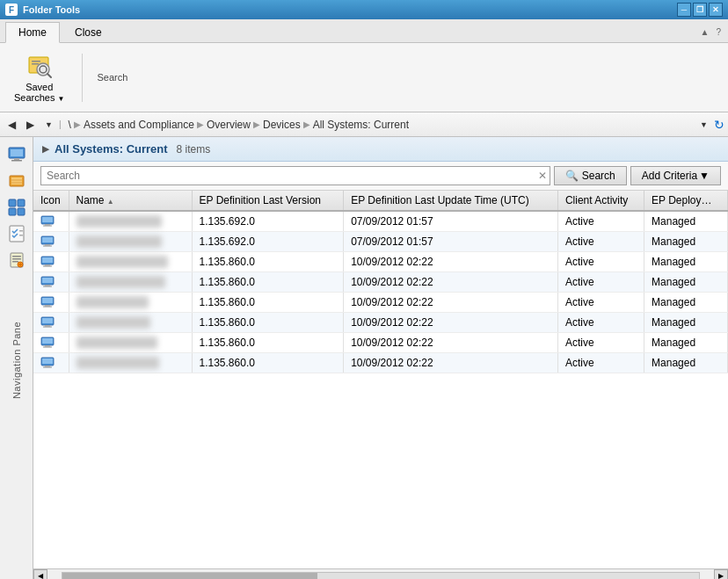 The height and width of the screenshot is (579, 728). What do you see at coordinates (17, 155) in the screenshot?
I see `nav-icon-computer` at bounding box center [17, 155].